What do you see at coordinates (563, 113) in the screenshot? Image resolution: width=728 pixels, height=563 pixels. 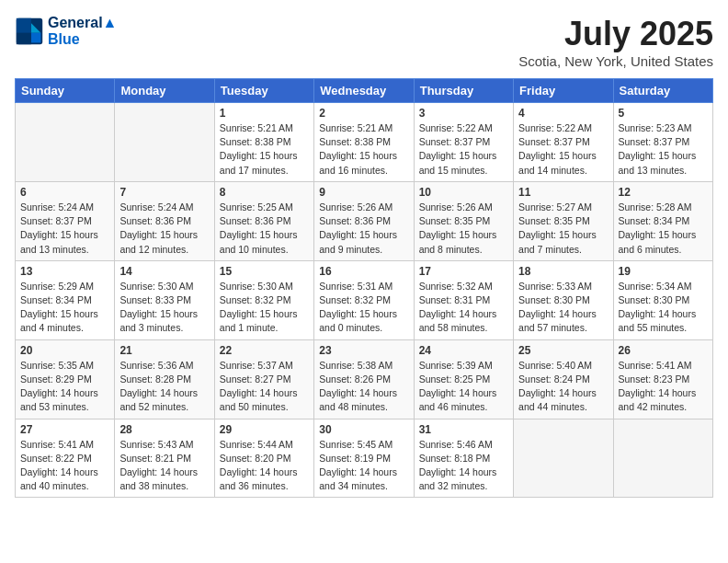 I see `day-number: 4` at bounding box center [563, 113].